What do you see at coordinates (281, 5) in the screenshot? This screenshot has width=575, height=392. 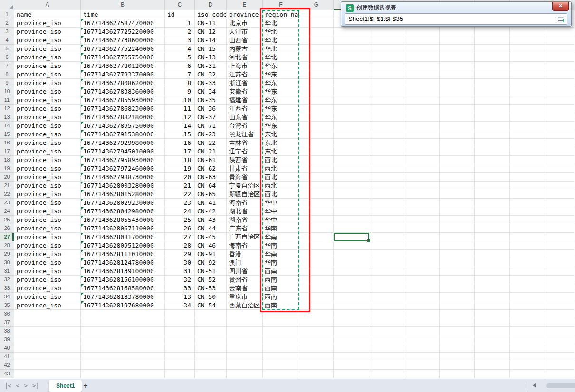 I see `column-header-F: F` at bounding box center [281, 5].